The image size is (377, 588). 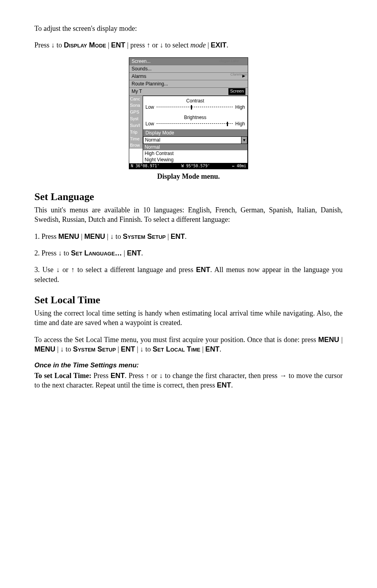 What do you see at coordinates (192, 140) in the screenshot?
I see `display-mode-value: Normal` at bounding box center [192, 140].